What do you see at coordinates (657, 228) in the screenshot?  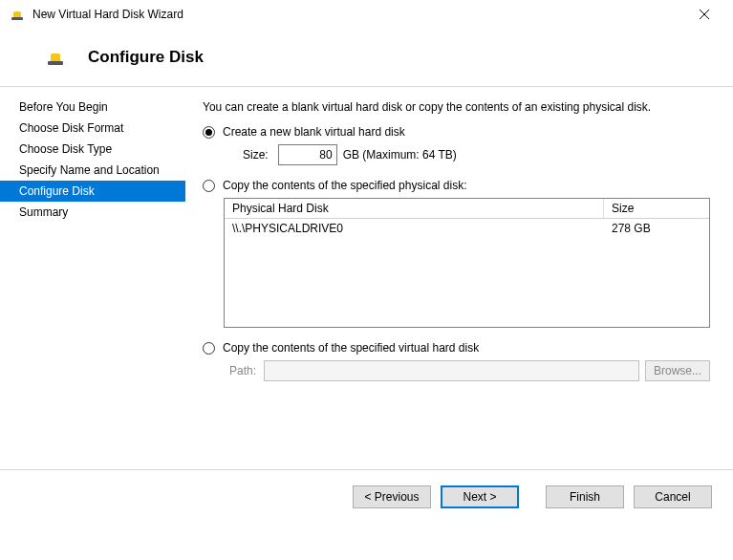 I see `cell-disk-size: 278 GB` at bounding box center [657, 228].